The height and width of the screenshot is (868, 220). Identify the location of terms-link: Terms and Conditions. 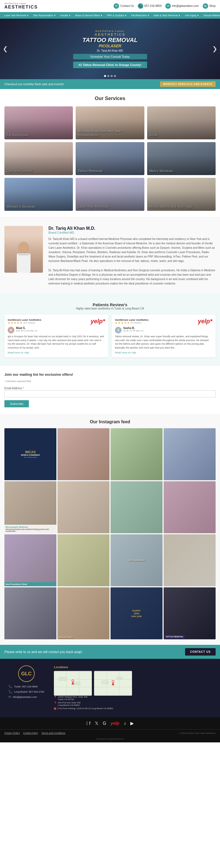
(53, 733).